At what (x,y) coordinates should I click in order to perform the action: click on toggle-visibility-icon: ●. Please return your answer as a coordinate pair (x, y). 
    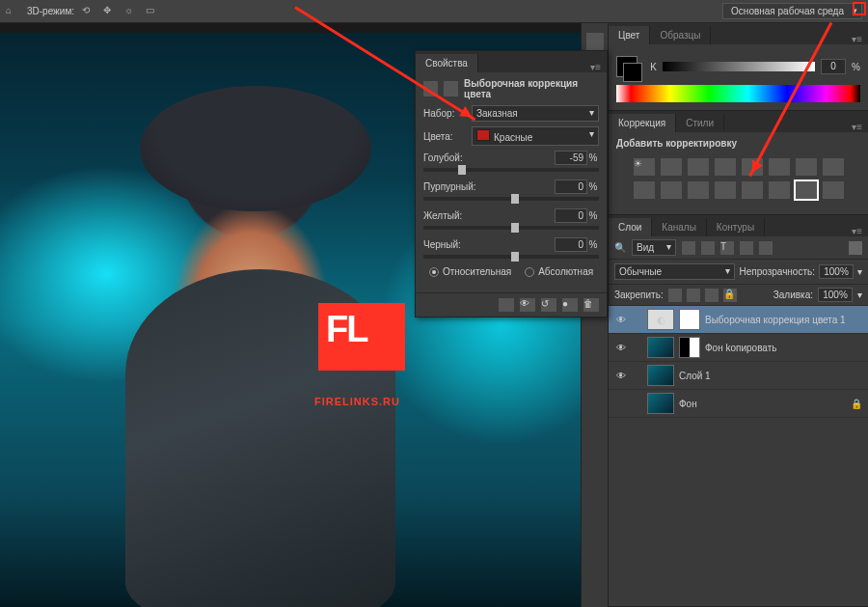
    Looking at the image, I should click on (570, 305).